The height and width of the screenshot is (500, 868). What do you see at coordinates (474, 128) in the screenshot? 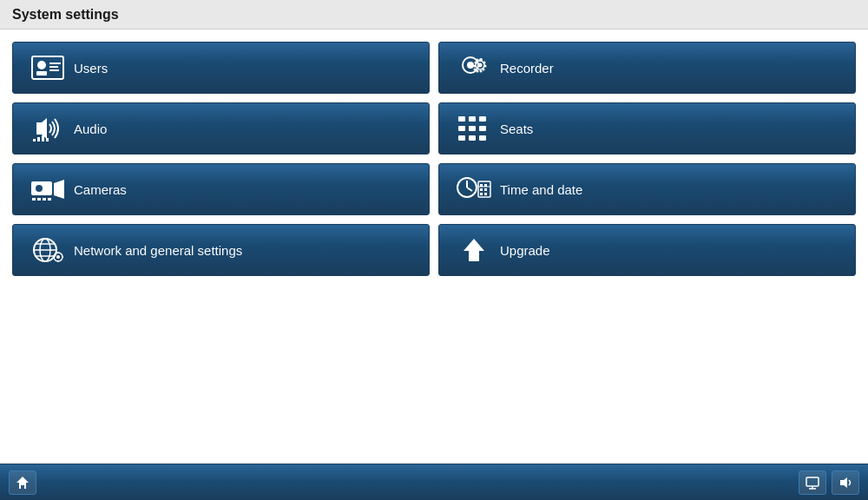
I see `seats-icon` at bounding box center [474, 128].